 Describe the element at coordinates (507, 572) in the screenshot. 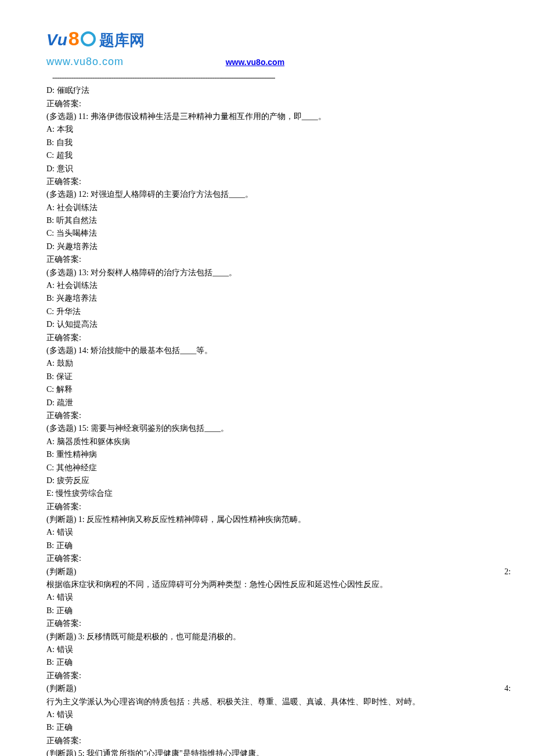

I see `question-number: 2:` at that location.